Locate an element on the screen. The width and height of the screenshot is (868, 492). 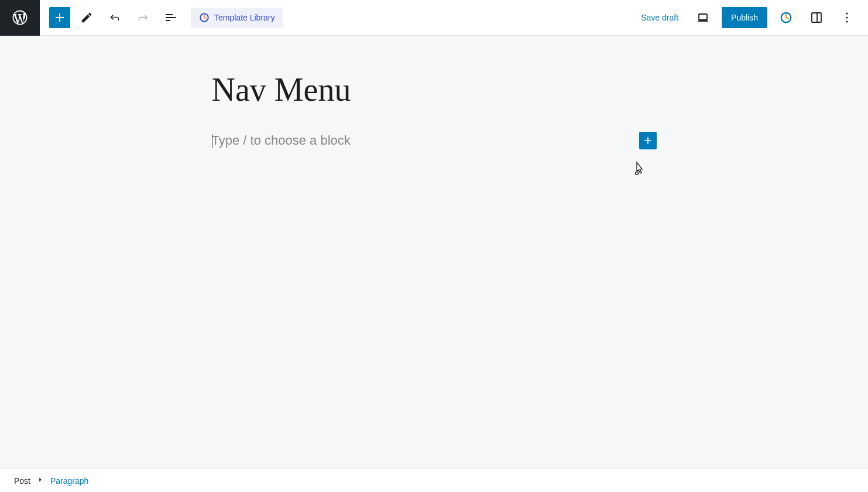
sidebar-icon is located at coordinates (816, 18).